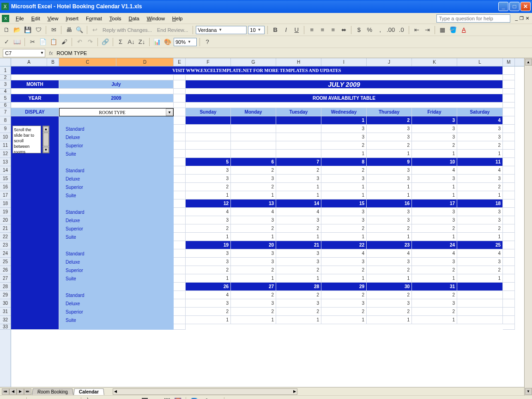 The height and width of the screenshot is (399, 532). Describe the element at coordinates (6, 212) in the screenshot. I see `row-header-19: 19` at that location.